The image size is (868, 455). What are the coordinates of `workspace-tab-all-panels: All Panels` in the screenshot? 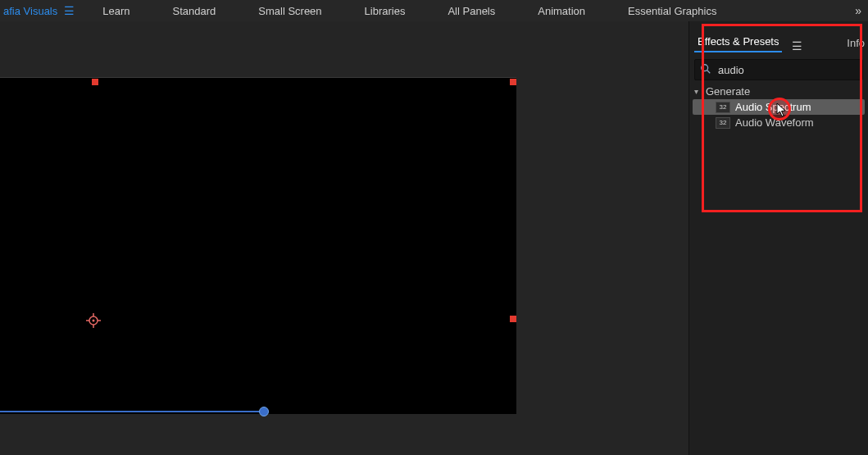 It's located at (471, 11).